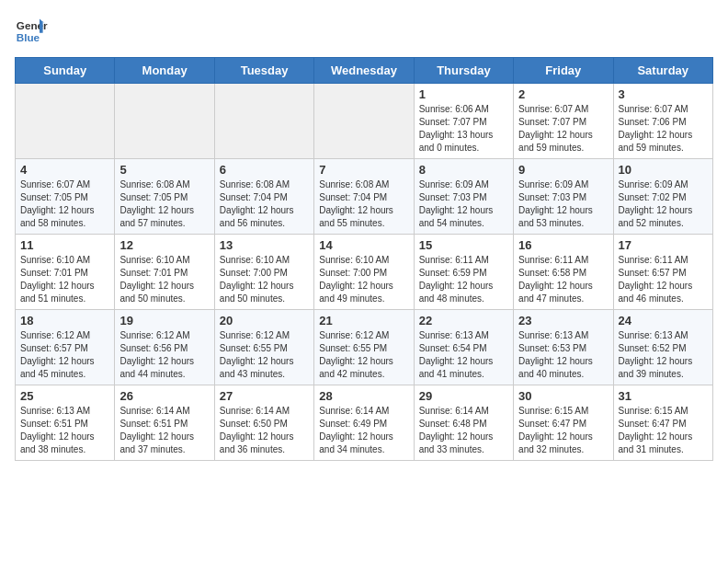 This screenshot has height=563, width=728. I want to click on day-info: Sunrise: 6:13 AM Sunset: 6:51 PM Dayligh…, so click(64, 431).